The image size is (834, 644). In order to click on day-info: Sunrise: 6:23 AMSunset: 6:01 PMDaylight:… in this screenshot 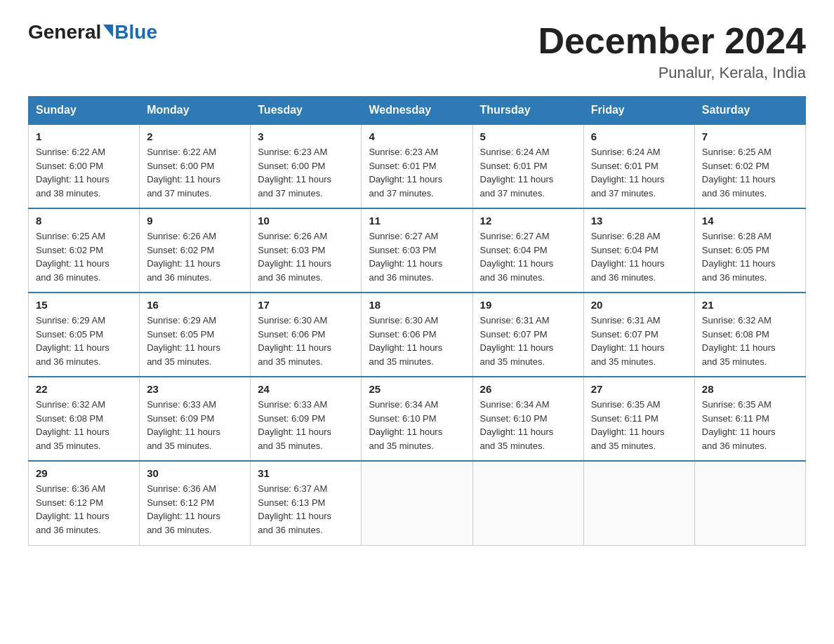, I will do `click(406, 173)`.